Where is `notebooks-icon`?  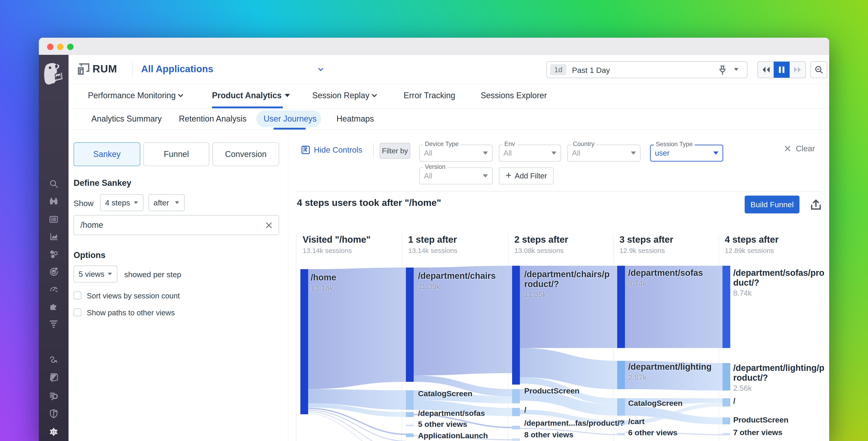
notebooks-icon is located at coordinates (54, 378).